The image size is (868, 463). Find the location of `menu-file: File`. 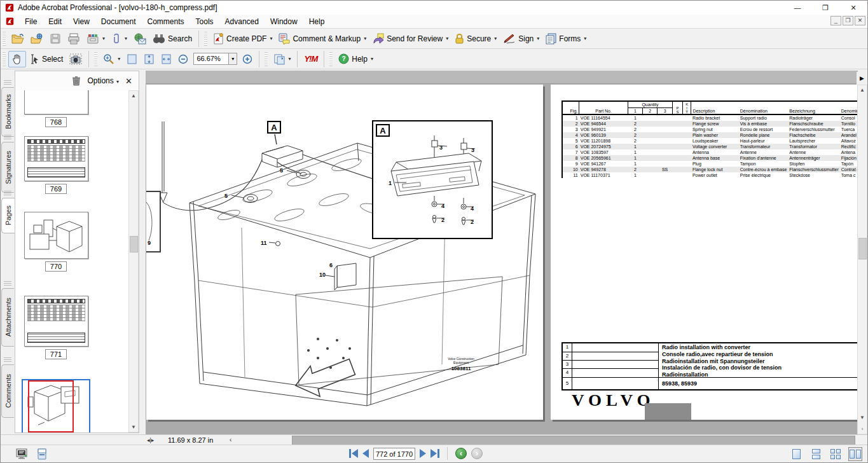

menu-file: File is located at coordinates (31, 22).